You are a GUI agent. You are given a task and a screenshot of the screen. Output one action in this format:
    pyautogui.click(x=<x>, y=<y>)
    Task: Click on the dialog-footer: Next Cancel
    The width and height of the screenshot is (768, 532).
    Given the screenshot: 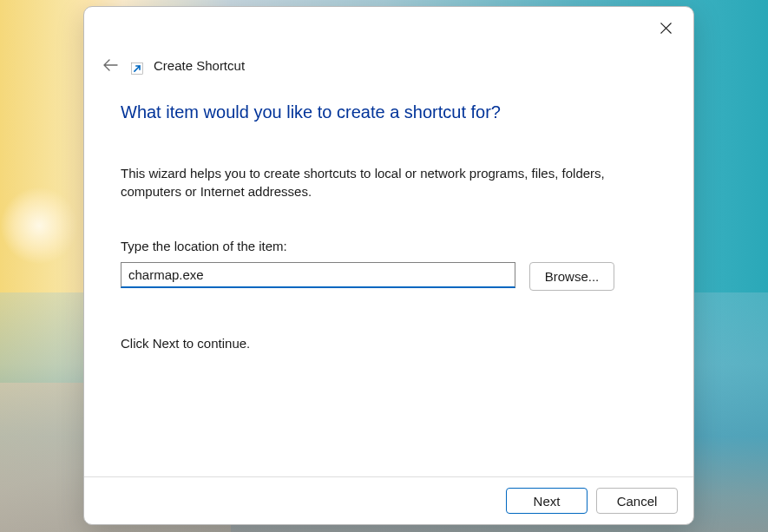 What is the action you would take?
    pyautogui.click(x=389, y=500)
    